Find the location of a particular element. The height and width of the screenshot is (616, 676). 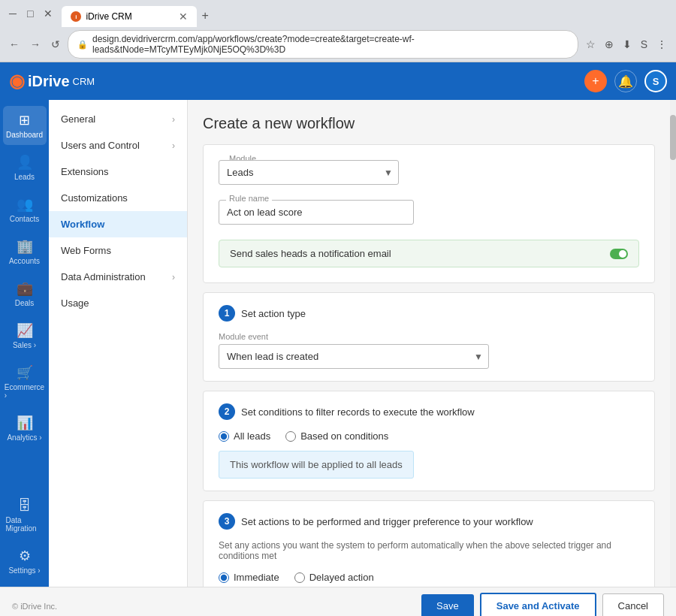

footer: © iDrive Inc. Save Save and Activate Can… is located at coordinates (338, 601).